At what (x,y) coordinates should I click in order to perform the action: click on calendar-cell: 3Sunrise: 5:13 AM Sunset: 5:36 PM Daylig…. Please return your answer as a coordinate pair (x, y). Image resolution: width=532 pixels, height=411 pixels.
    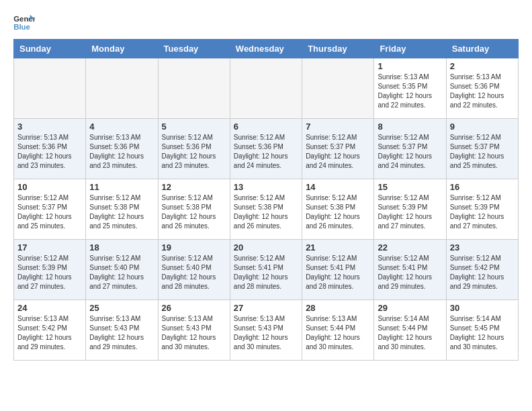
    Looking at the image, I should click on (50, 149).